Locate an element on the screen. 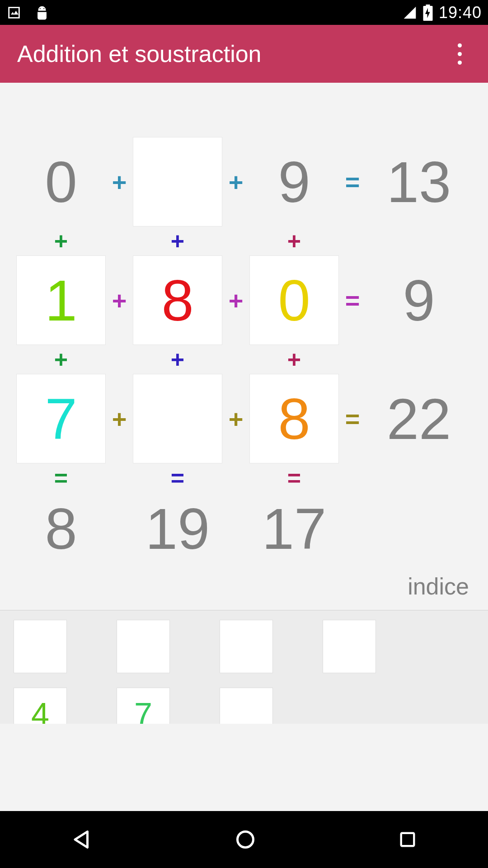 Image resolution: width=488 pixels, height=868 pixels. tile-6: 7 is located at coordinates (143, 706).